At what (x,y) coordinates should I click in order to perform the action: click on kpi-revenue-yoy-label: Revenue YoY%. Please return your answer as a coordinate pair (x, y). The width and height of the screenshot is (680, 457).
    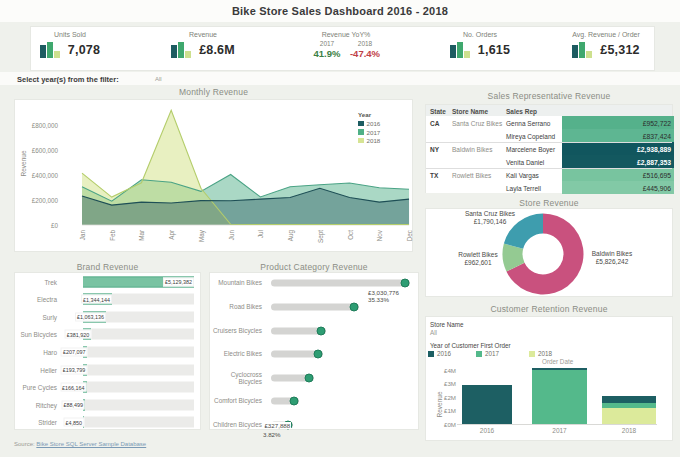
    Looking at the image, I should click on (346, 34).